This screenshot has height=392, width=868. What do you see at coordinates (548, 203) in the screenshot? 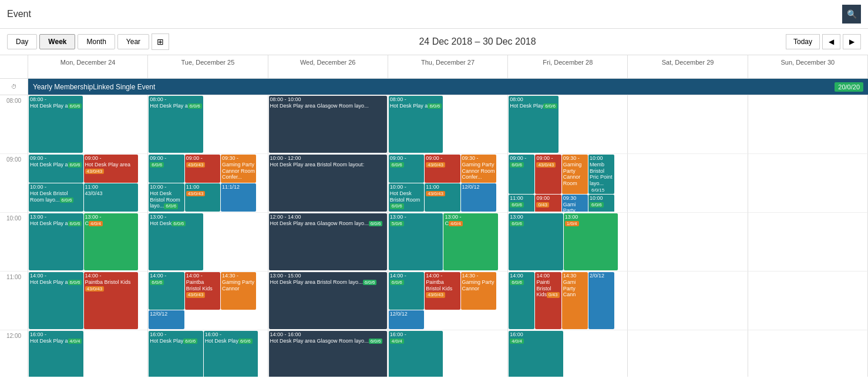
I see `event: 09:000/43` at bounding box center [548, 203].